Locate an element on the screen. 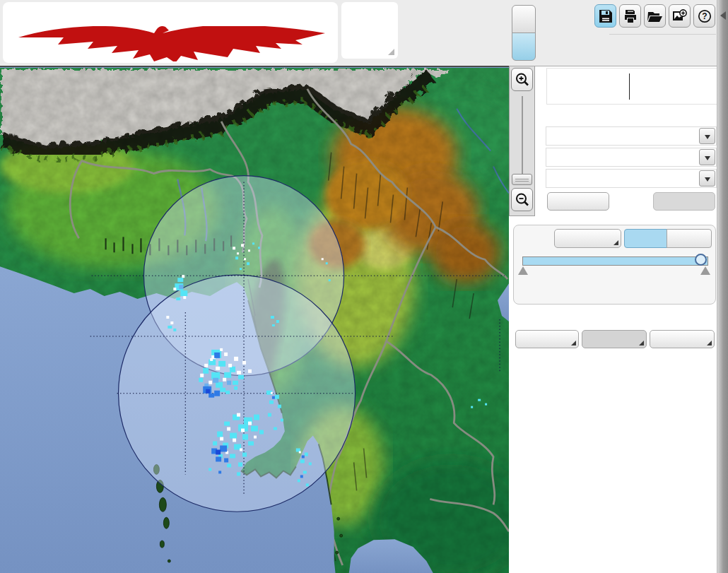 This screenshot has height=573, width=728. add-image-button is located at coordinates (680, 16).